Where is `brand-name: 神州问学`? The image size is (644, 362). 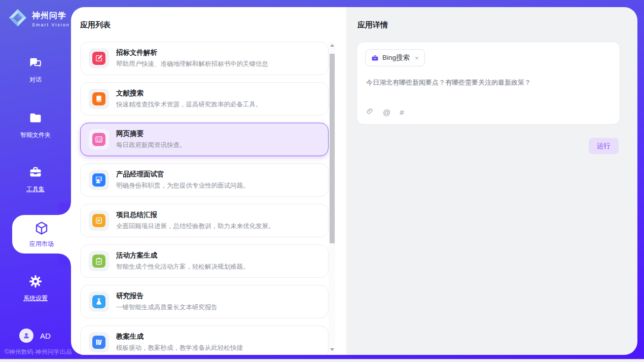 brand-name: 神州问学 is located at coordinates (51, 16).